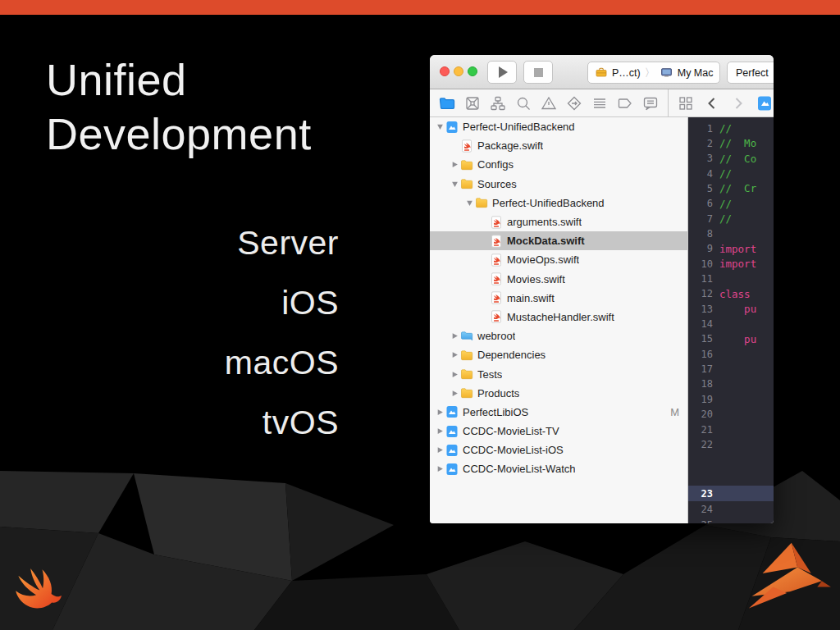  What do you see at coordinates (765, 103) in the screenshot?
I see `file-icon` at bounding box center [765, 103].